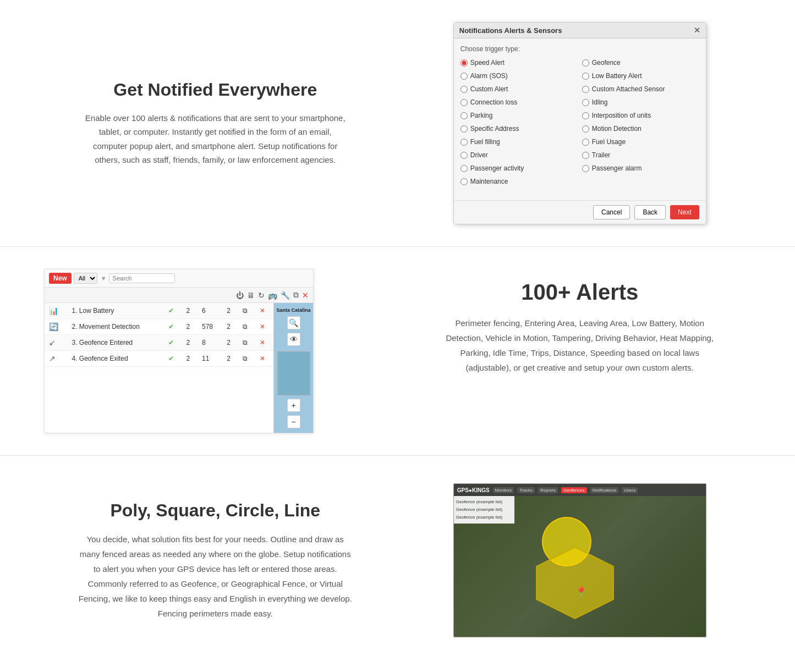 This screenshot has height=672, width=795. Describe the element at coordinates (294, 323) in the screenshot. I see `search-map-button: 🔍` at that location.